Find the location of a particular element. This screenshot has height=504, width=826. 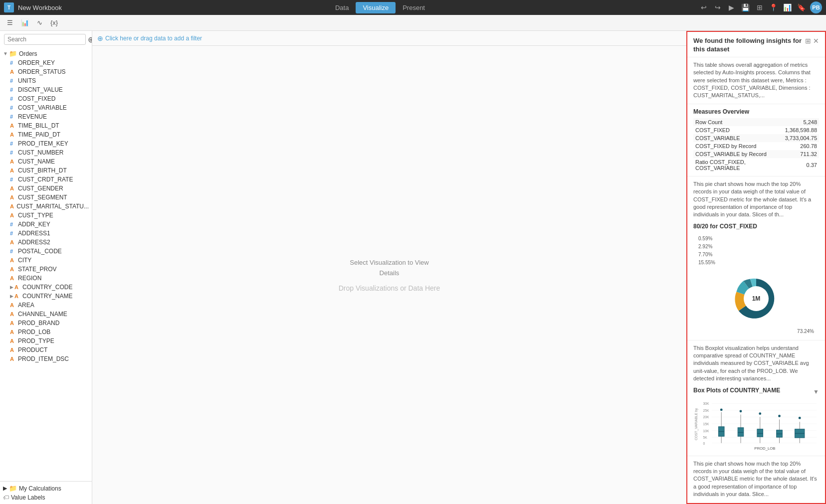

list-item: ACUST_TYPE is located at coordinates (46, 215).